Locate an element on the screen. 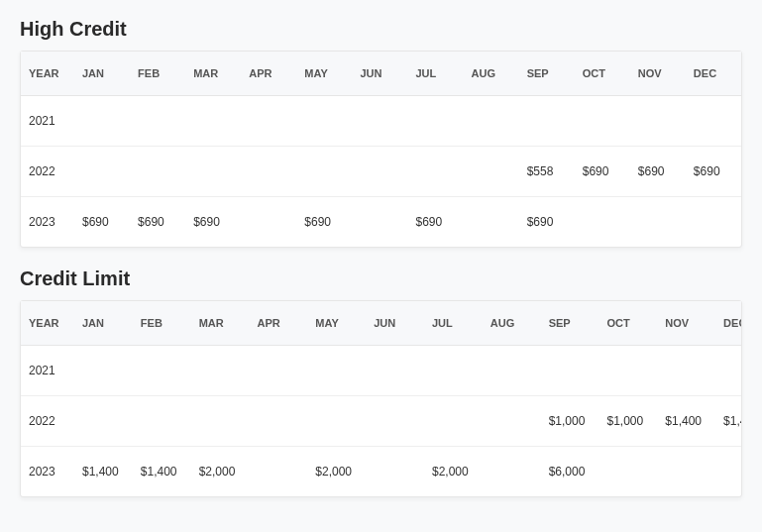 The height and width of the screenshot is (532, 762). cell: $558 is located at coordinates (547, 172).